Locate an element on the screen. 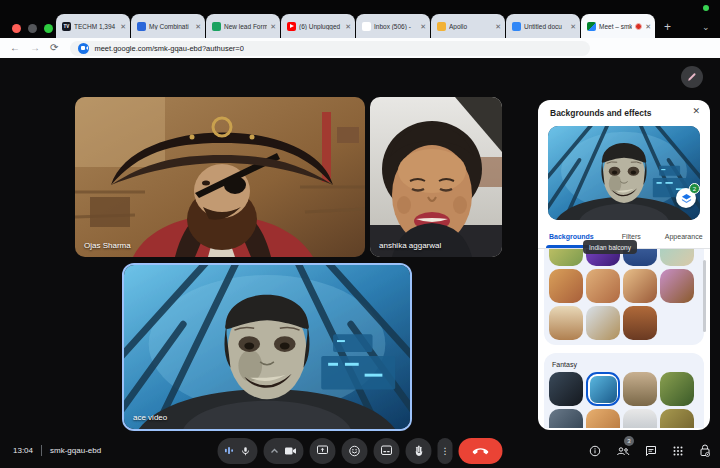 The image size is (720, 468). backgrounds-scroll-area: Fantasy is located at coordinates (624, 338).